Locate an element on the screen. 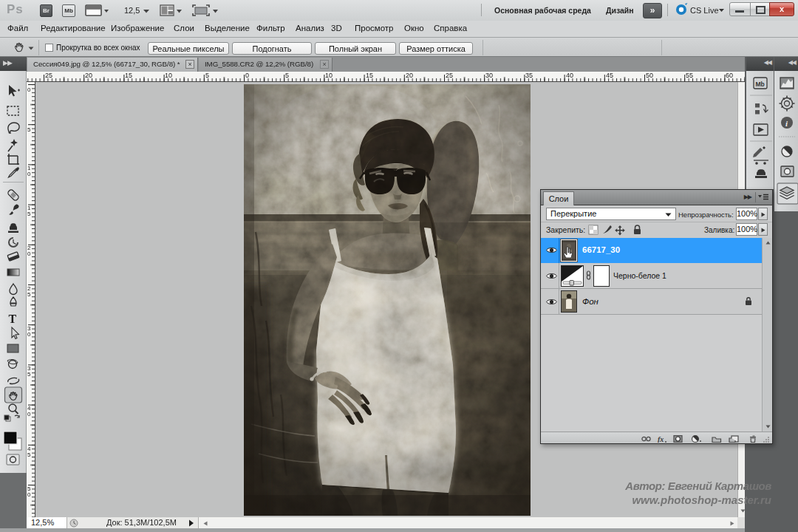 The image size is (798, 532). svg-text: 55 is located at coordinates (689, 75).